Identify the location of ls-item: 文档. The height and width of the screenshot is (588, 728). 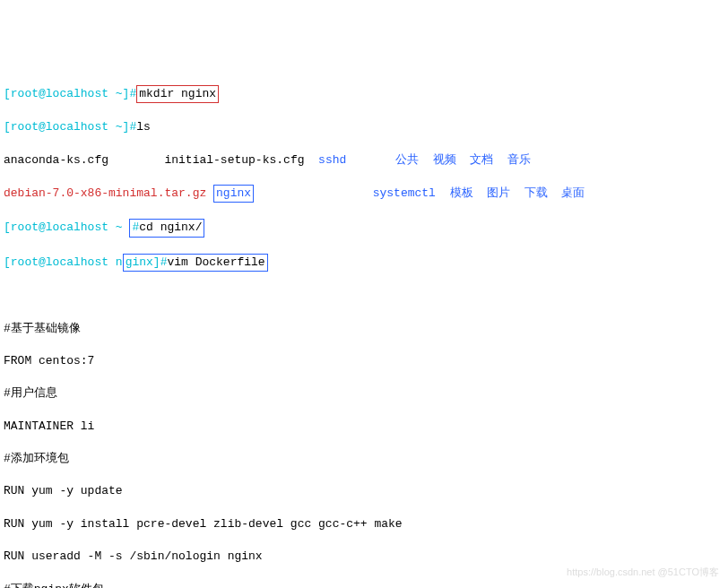
(481, 160).